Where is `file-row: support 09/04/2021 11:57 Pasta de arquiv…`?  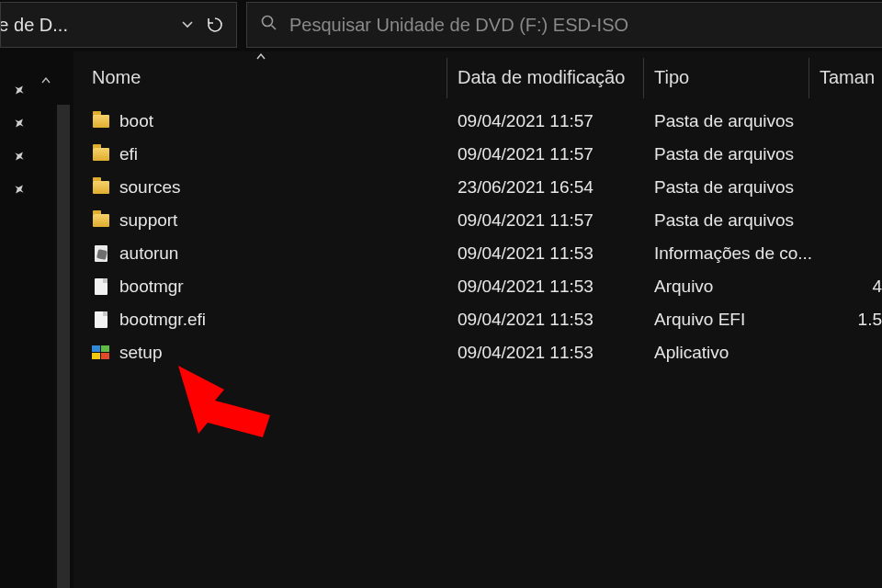 file-row: support 09/04/2021 11:57 Pasta de arquiv… is located at coordinates (478, 220).